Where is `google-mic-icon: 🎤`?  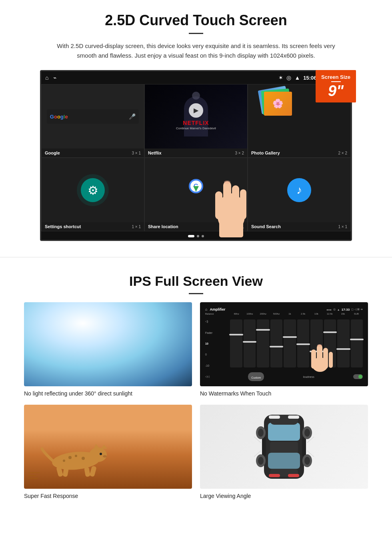 google-mic-icon: 🎤 is located at coordinates (132, 116).